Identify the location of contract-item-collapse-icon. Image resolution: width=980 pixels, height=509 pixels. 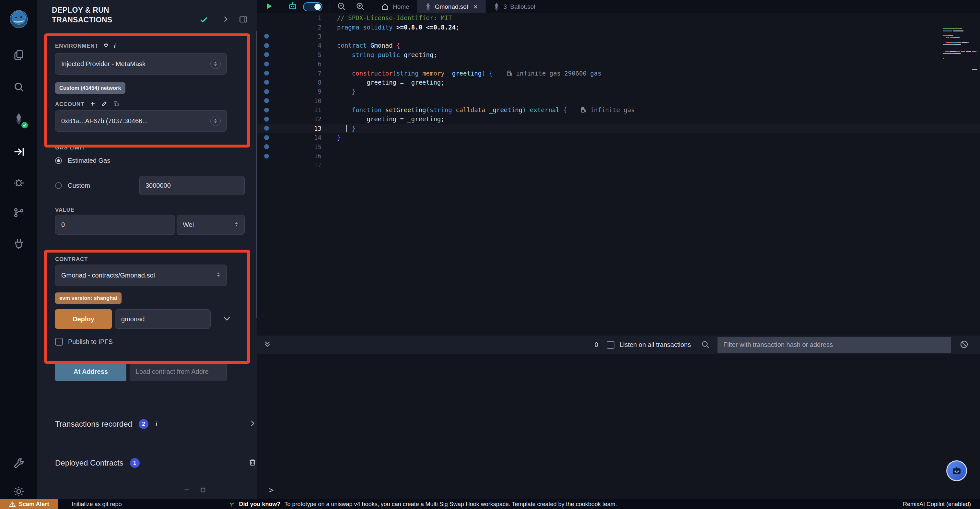
(186, 490).